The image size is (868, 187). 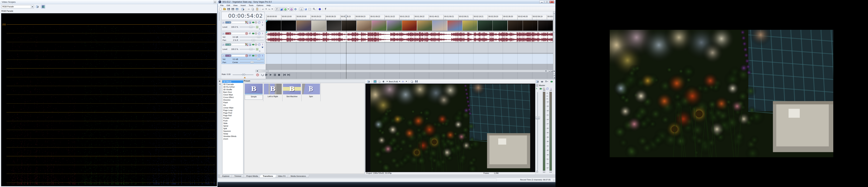 What do you see at coordinates (263, 71) in the screenshot?
I see `hscroll-thumb` at bounding box center [263, 71].